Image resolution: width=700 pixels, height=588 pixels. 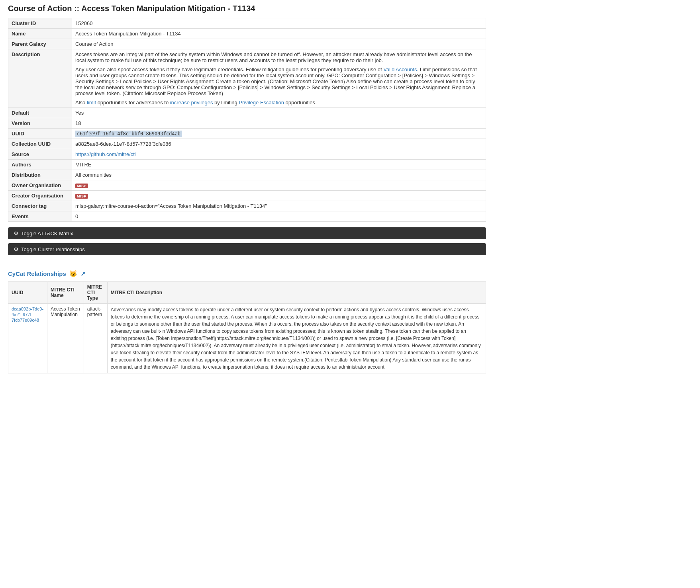 I want to click on row-name: Name Access Token Manipulation Mitigatio…, so click(x=247, y=34).